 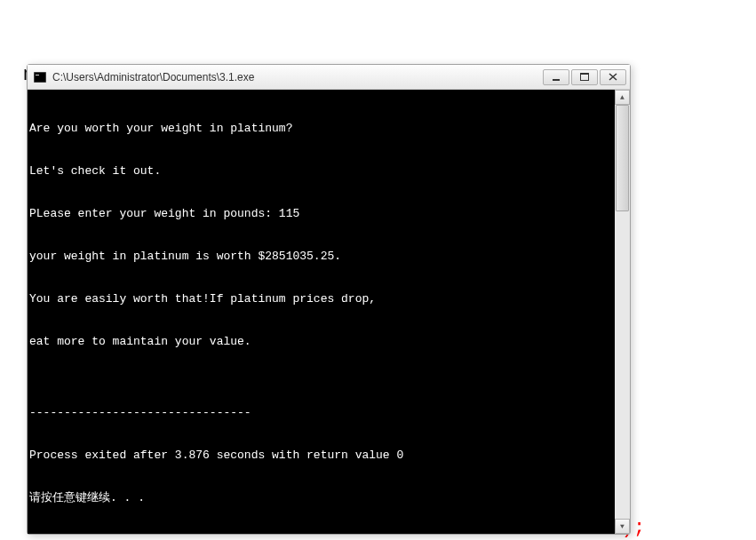 What do you see at coordinates (330, 129) in the screenshot?
I see `console-line: Are you worth your weight in platinum?` at bounding box center [330, 129].